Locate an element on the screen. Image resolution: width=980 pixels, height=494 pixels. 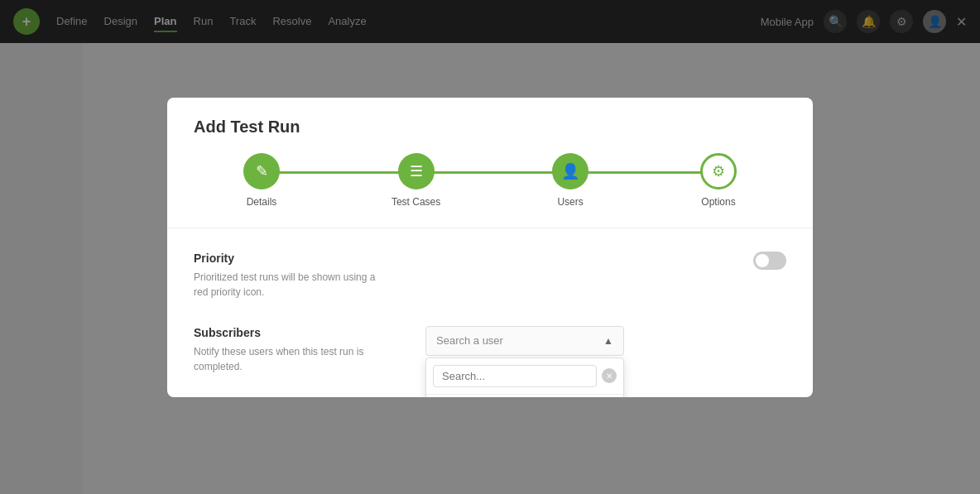
priority-left: Priority Prioritized test runs will be s… is located at coordinates (293, 276).